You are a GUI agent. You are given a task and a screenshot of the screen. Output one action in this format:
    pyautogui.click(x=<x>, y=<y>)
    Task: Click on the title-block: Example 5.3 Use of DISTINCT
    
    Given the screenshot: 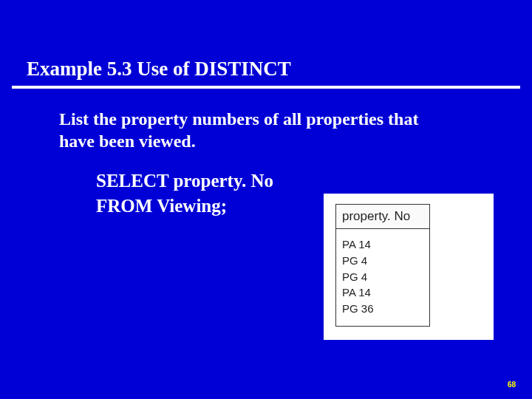 What is the action you would take?
    pyautogui.click(x=266, y=71)
    